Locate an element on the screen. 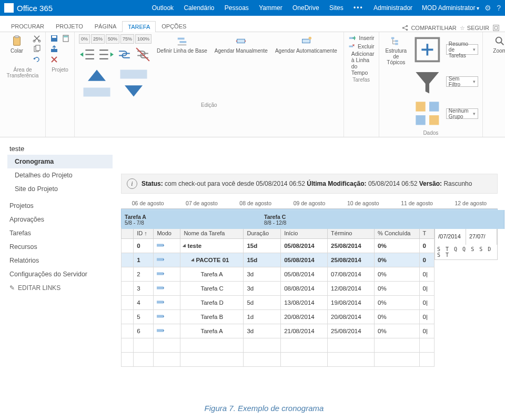 The height and width of the screenshot is (420, 505). sidebar-item-tasks: Tarefas is located at coordinates (60, 233).